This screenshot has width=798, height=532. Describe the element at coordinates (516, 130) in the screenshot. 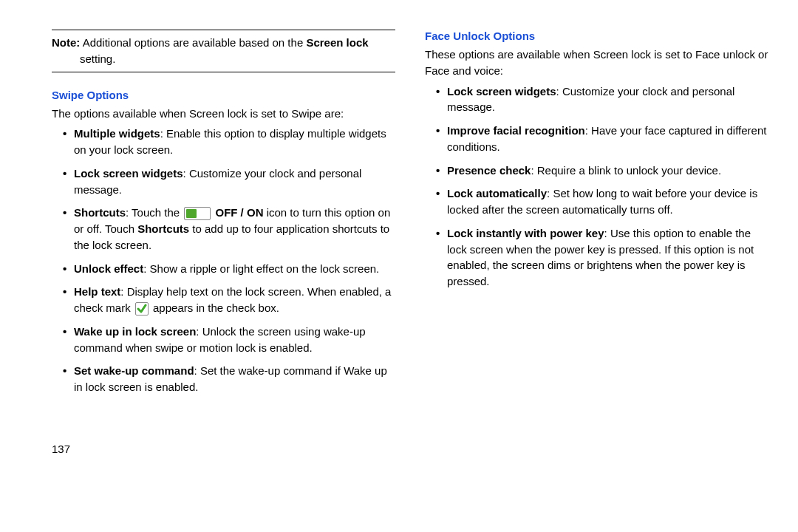

I see `item-term: Improve facial recognition` at that location.